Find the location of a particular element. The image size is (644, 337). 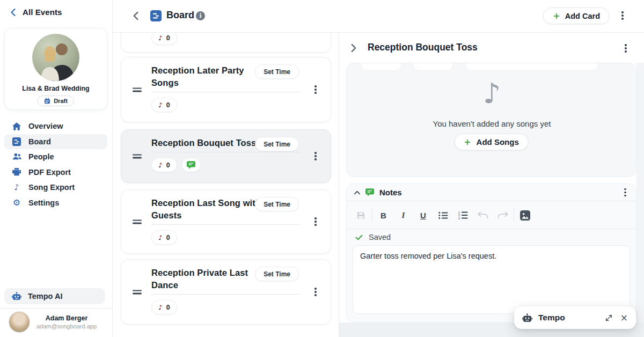

event-name: Lisa & Brad Wedding is located at coordinates (56, 89).